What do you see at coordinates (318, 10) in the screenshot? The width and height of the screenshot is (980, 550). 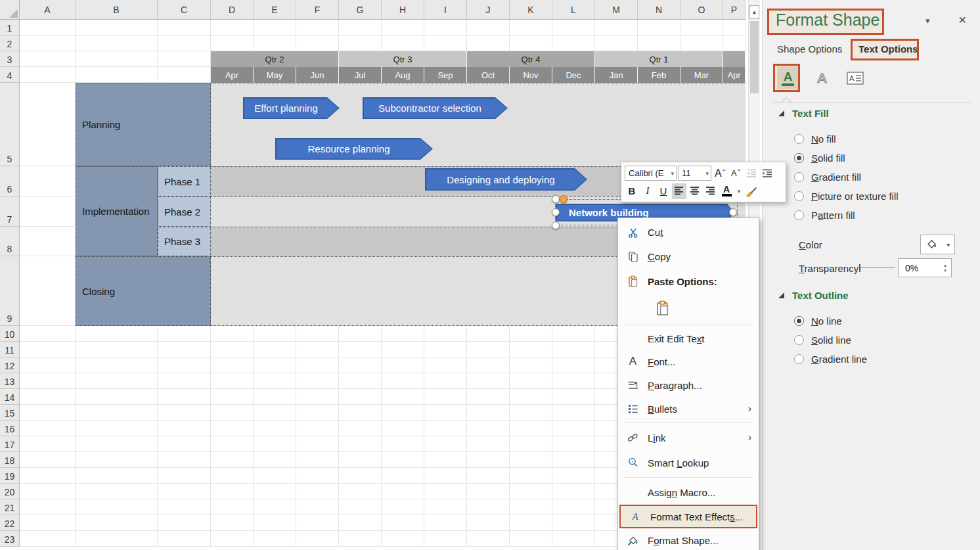 I see `column-header: F` at bounding box center [318, 10].